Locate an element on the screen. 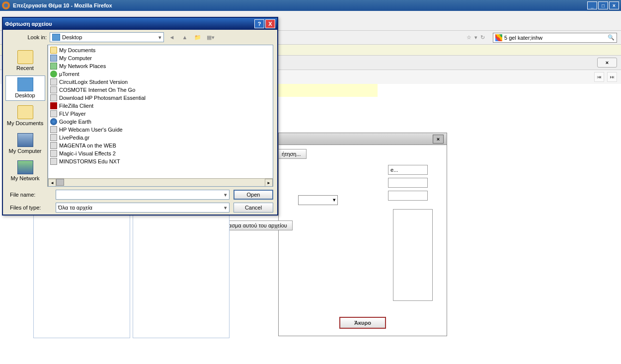 This screenshot has width=621, height=364. file-item-label: My Documents is located at coordinates (78, 50).